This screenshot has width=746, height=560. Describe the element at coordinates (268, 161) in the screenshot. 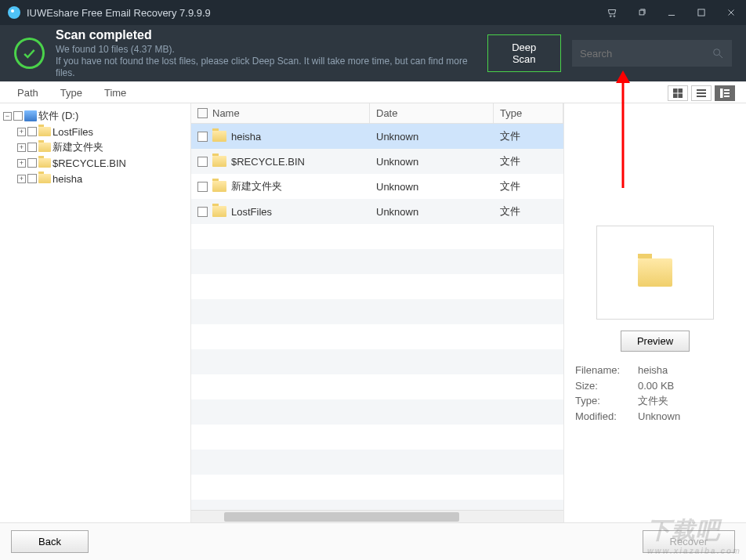

I see `cell-name: $RECYCLE.BIN` at that location.